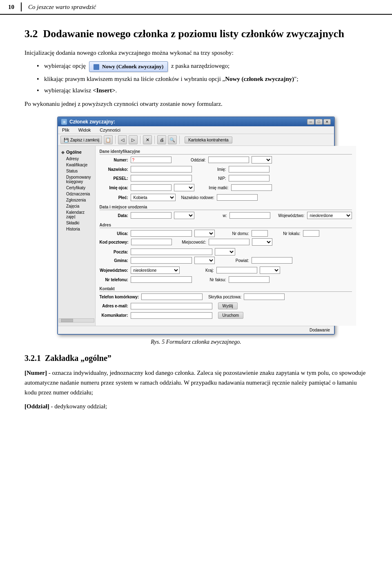 The image size is (392, 580). Describe the element at coordinates (77, 152) in the screenshot. I see `left-section-ogolne: ◆ Ogólne` at that location.